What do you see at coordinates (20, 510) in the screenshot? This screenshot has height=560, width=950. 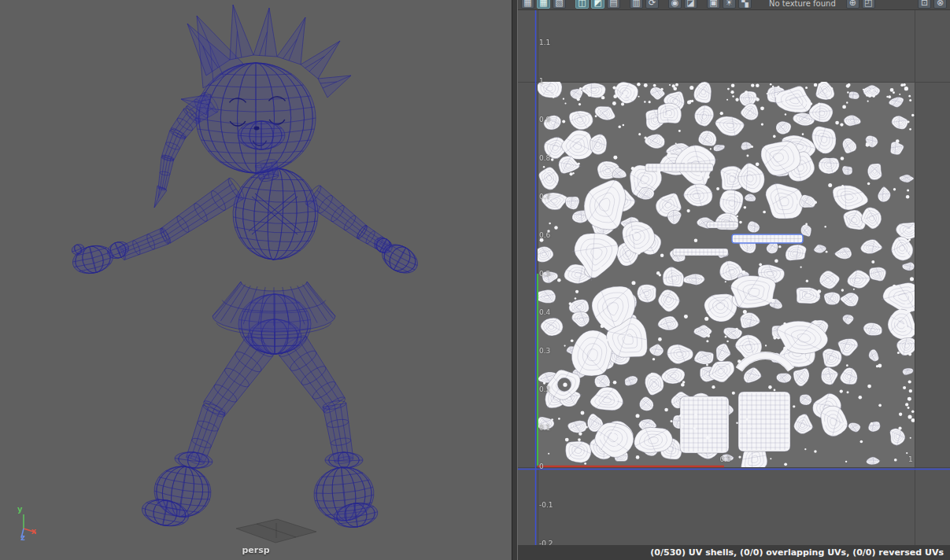 I see `axis-y-label: y` at bounding box center [20, 510].